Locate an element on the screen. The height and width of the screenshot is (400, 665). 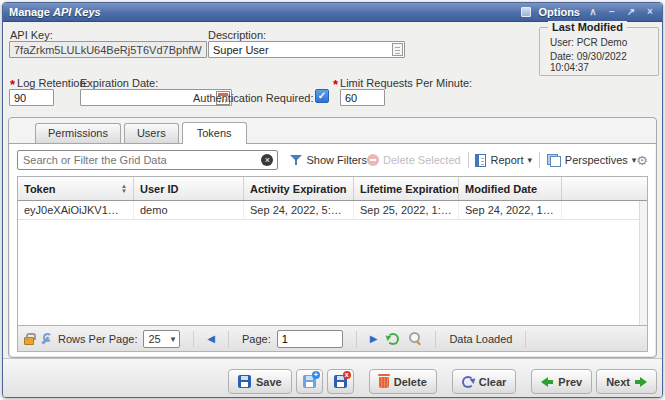
refresh-icon is located at coordinates (393, 339).